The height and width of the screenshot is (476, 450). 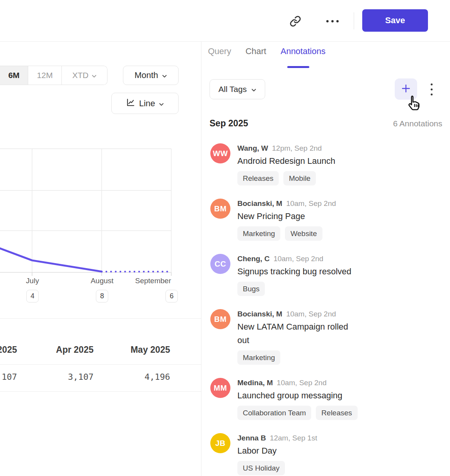 What do you see at coordinates (131, 350) in the screenshot?
I see `table-header-col3: May 2025` at bounding box center [131, 350].